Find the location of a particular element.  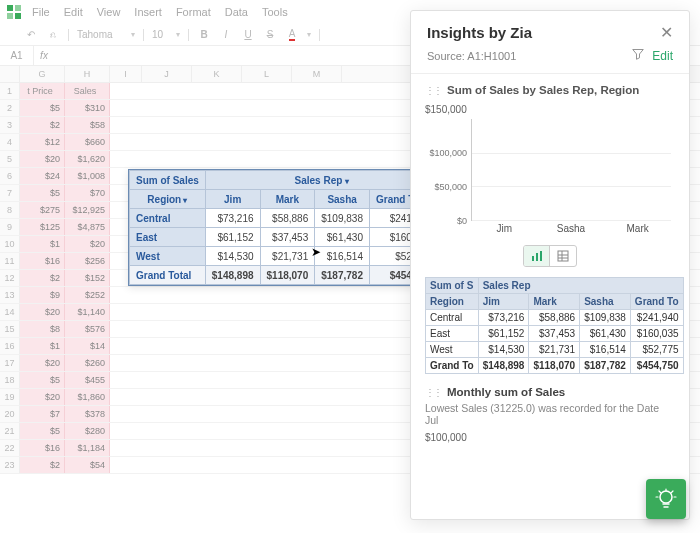

cell: $260 is located at coordinates (88, 363).